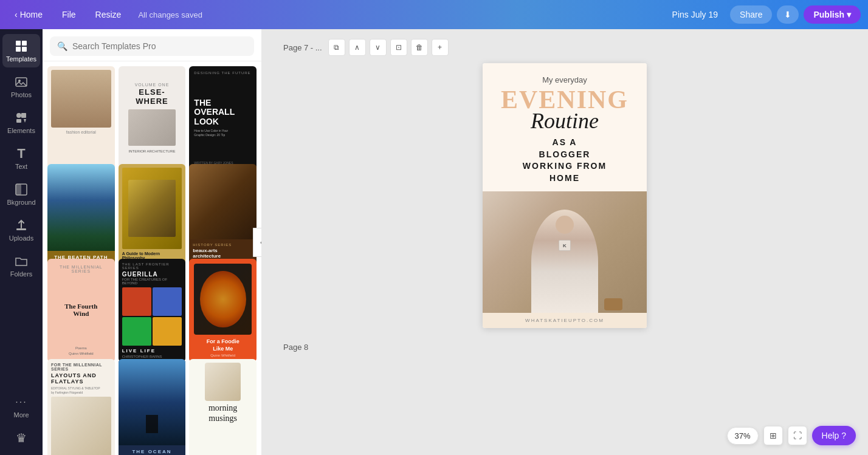 This screenshot has width=868, height=455. What do you see at coordinates (21, 123) in the screenshot?
I see `sidebar-item-elements: Elements` at bounding box center [21, 123].